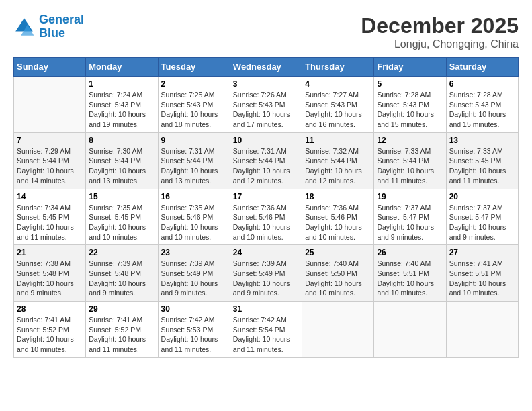  Describe the element at coordinates (410, 110) in the screenshot. I see `day-info: Sunrise: 7:28 AM Sunset: 5:43 PM Dayligh…` at that location.